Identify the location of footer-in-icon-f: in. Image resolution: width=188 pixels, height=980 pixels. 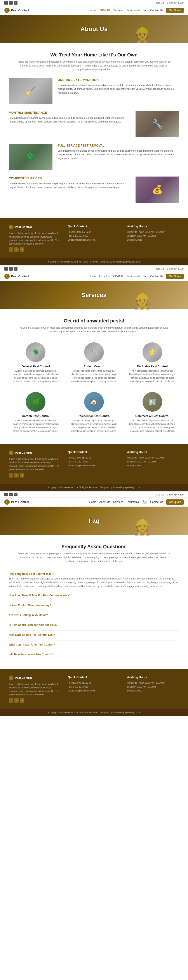
(22, 700).